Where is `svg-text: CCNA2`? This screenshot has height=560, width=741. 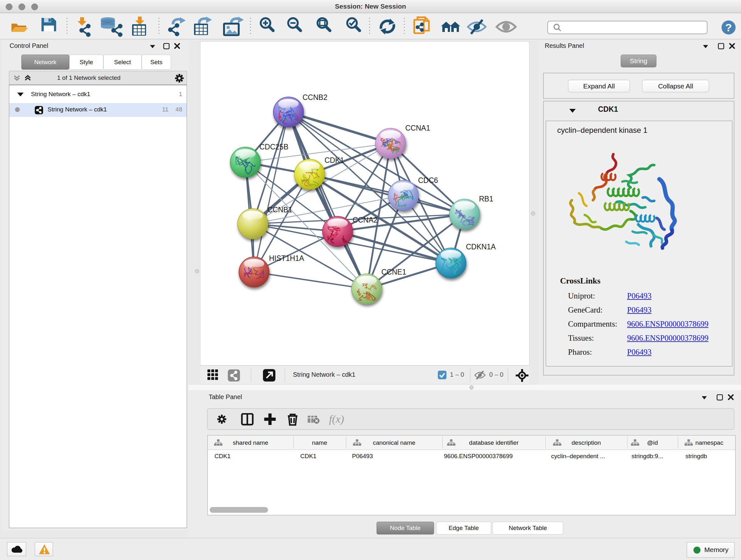
svg-text: CCNA2 is located at coordinates (365, 220).